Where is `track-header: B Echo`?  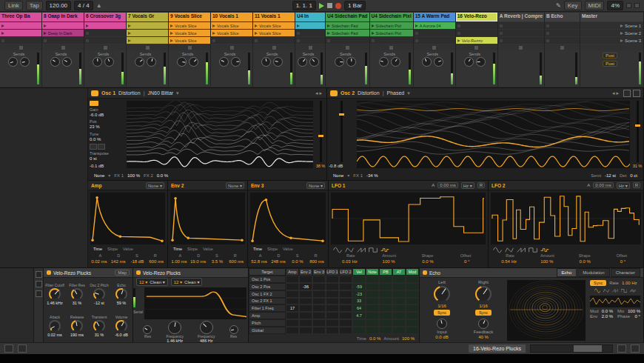 track-header: B Echo is located at coordinates (563, 17).